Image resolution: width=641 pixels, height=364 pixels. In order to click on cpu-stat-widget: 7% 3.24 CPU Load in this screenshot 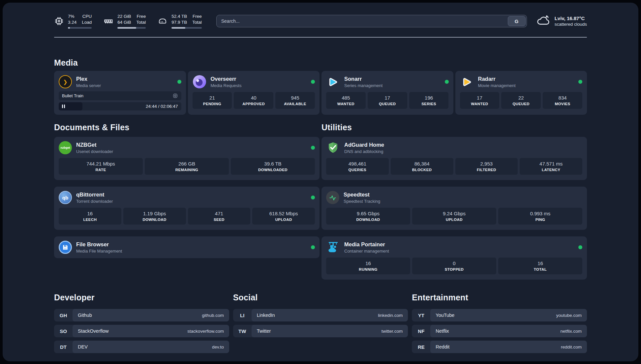, I will do `click(73, 21)`.